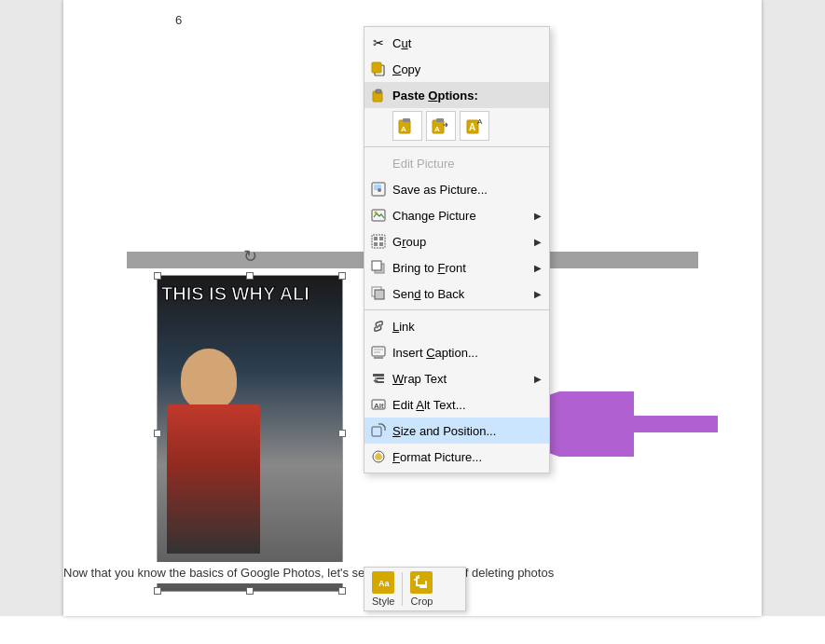 The image size is (825, 644). Describe the element at coordinates (378, 352) in the screenshot. I see `insert-caption-icon` at that location.